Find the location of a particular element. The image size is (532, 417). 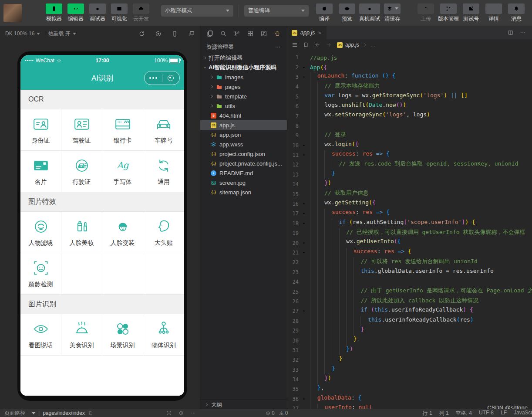

feature-通用: 通用 is located at coordinates (164, 172).